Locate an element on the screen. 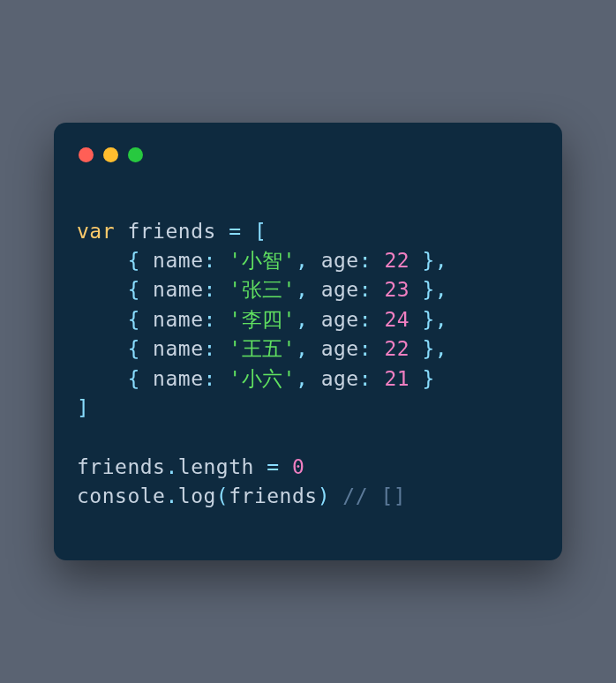 The width and height of the screenshot is (616, 683). string-literal: '王五' is located at coordinates (262, 349).